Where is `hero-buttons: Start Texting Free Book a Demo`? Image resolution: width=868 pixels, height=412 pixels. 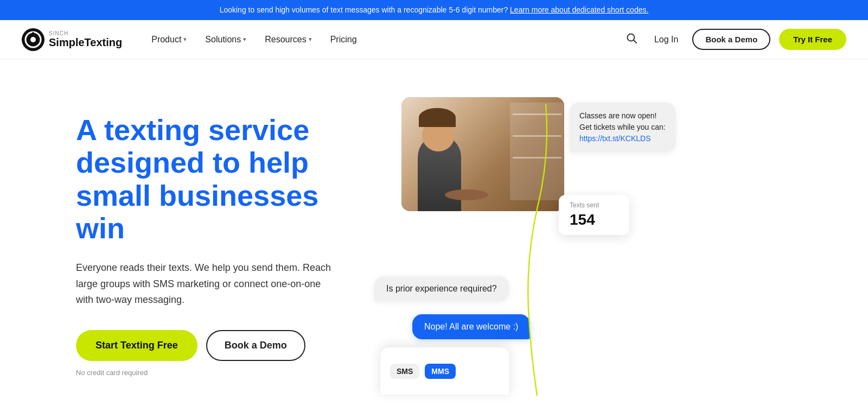
hero-buttons: Start Texting Free Book a Demo is located at coordinates (217, 345).